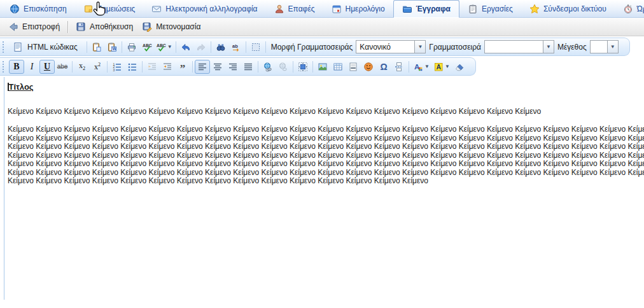 Image resolution: width=644 pixels, height=308 pixels. What do you see at coordinates (302, 9) in the screenshot?
I see `tab-label: Επαφές` at bounding box center [302, 9].